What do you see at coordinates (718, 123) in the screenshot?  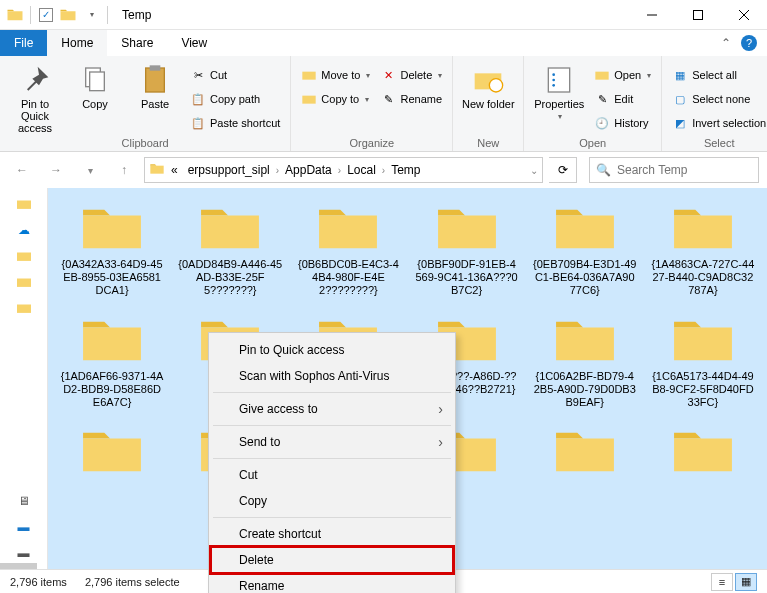 I see `invert-selection-button: ◩Invert selection` at bounding box center [718, 123].